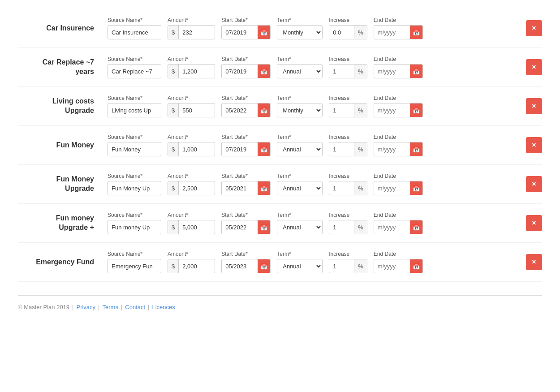 The image size is (560, 392). I want to click on end-date-input-living-costs-upgrade, so click(392, 110).